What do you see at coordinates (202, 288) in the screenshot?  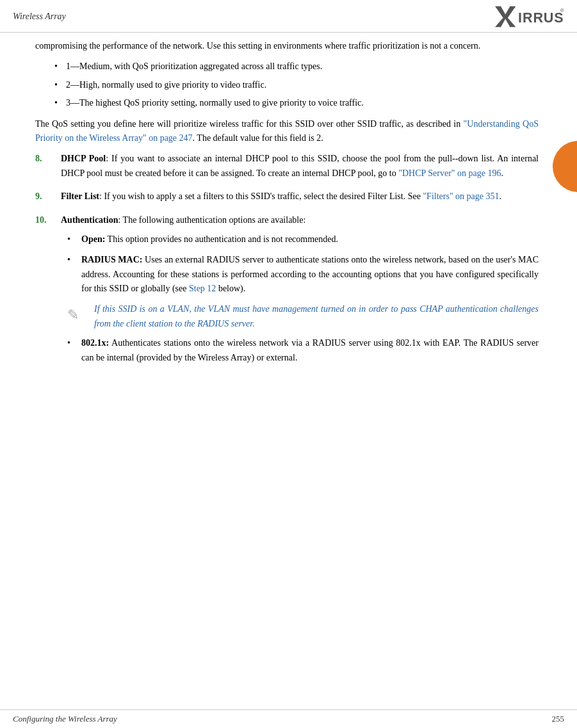 I see `step12-link: Step 12` at bounding box center [202, 288].